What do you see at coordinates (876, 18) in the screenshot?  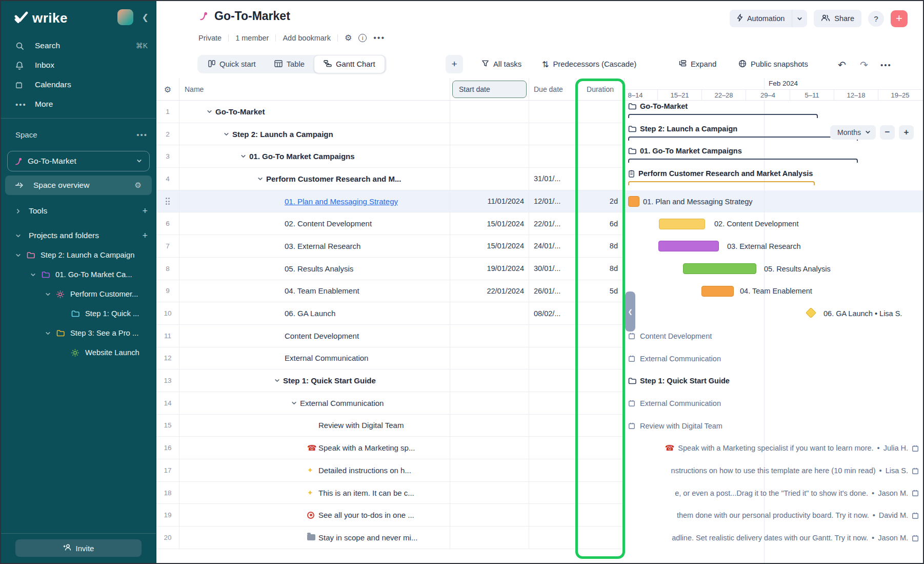 I see `help-button: ?` at bounding box center [876, 18].